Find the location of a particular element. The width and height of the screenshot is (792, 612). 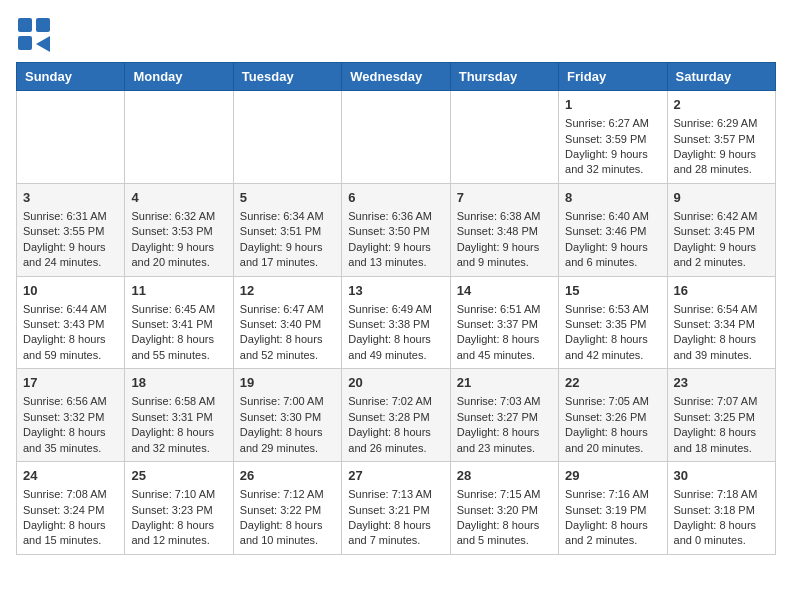

day-info: Sunrise: 7:08 AM Sunset: 3:24 PM Dayligh… is located at coordinates (70, 518).